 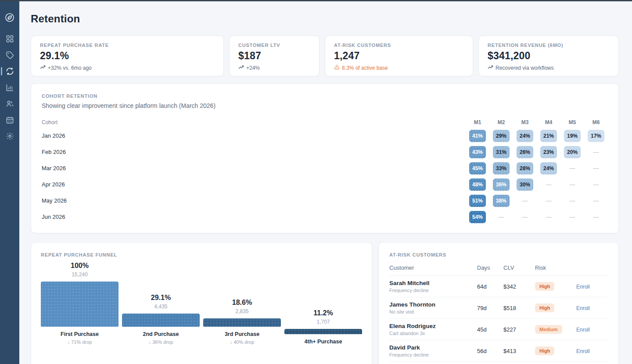 What do you see at coordinates (127, 56) in the screenshot?
I see `kpi-value: 29.1%` at bounding box center [127, 56].